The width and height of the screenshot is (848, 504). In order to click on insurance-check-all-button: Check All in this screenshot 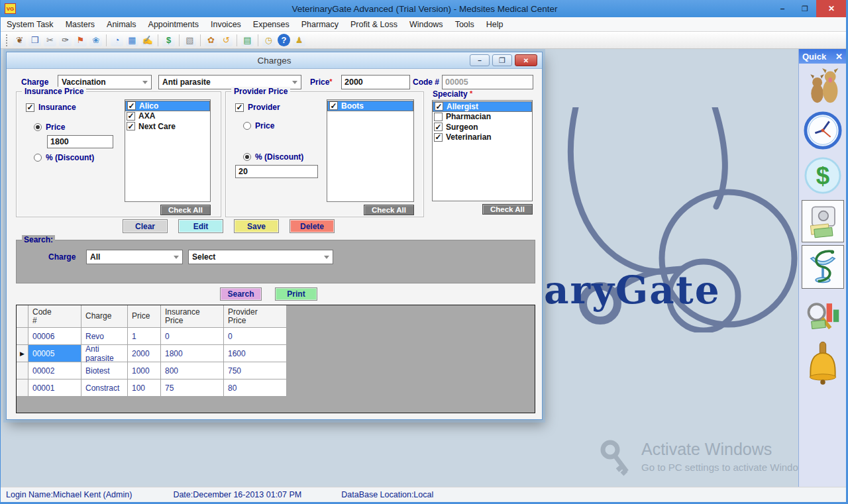, I will do `click(186, 210)`.